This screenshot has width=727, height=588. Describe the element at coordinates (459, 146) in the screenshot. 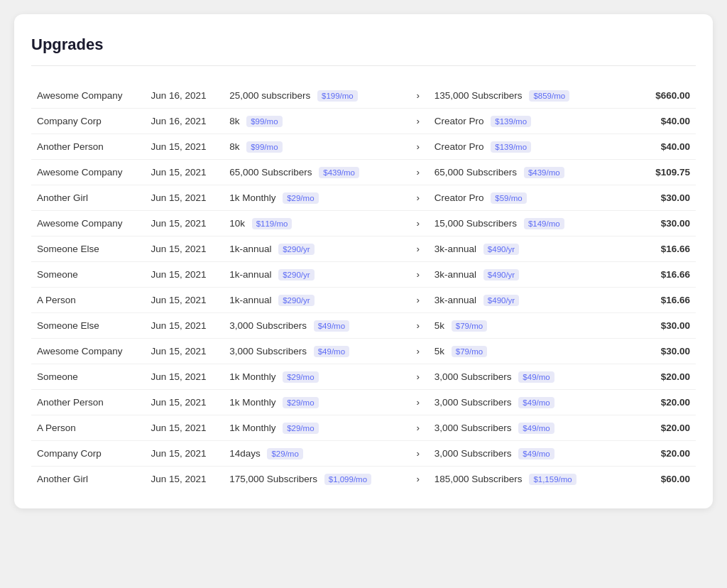

I see `to-plan-name: Creator Pro` at that location.